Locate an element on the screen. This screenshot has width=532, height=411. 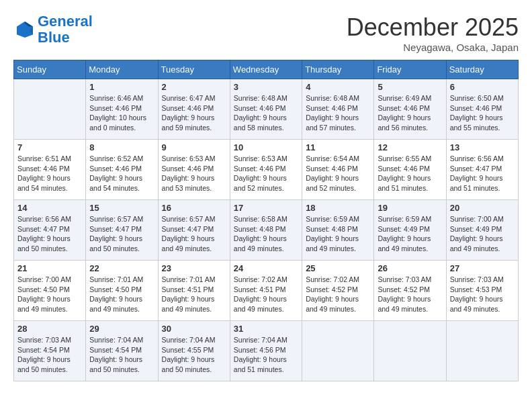
day-number: 6 is located at coordinates (482, 87).